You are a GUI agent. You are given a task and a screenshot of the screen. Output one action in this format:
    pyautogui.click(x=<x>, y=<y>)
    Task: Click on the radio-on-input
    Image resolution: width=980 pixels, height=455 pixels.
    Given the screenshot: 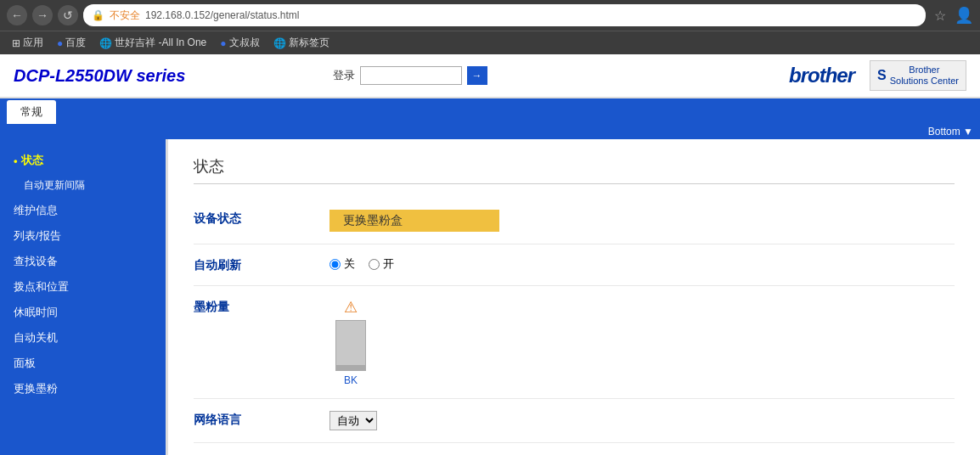 What is the action you would take?
    pyautogui.click(x=374, y=265)
    